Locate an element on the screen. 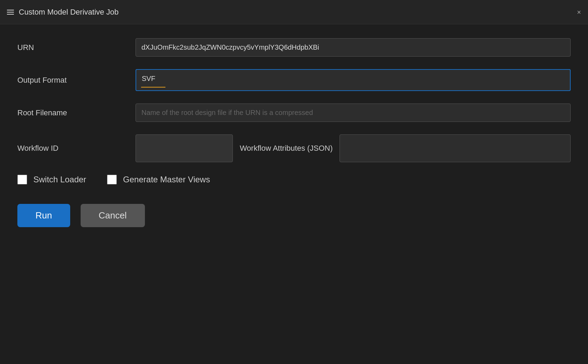 The image size is (588, 364). root-filename-row: Root Filename is located at coordinates (294, 113).